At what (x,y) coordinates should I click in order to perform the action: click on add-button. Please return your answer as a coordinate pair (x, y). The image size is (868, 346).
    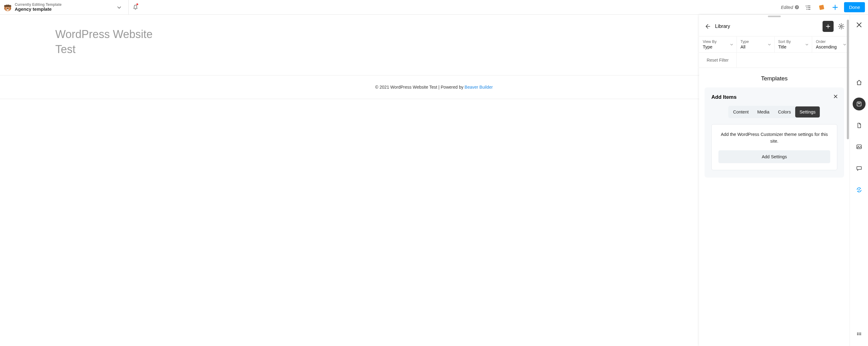
    Looking at the image, I should click on (835, 7).